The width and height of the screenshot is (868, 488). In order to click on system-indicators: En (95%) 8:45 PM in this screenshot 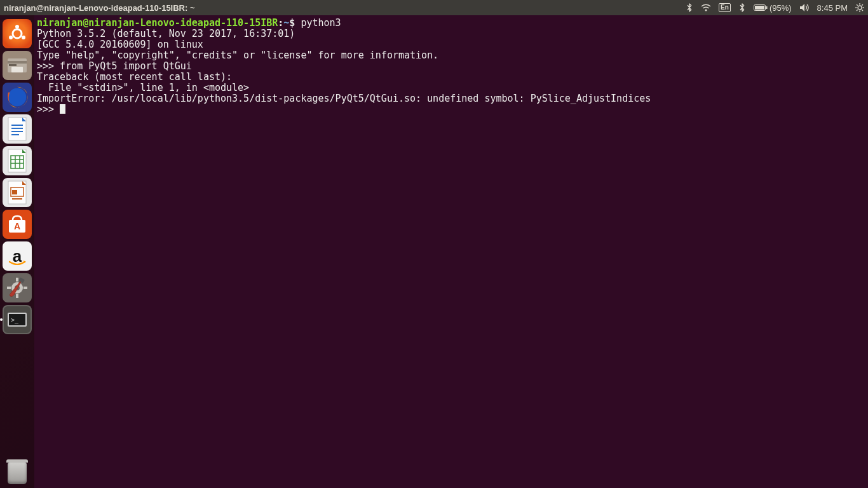, I will do `click(775, 8)`.